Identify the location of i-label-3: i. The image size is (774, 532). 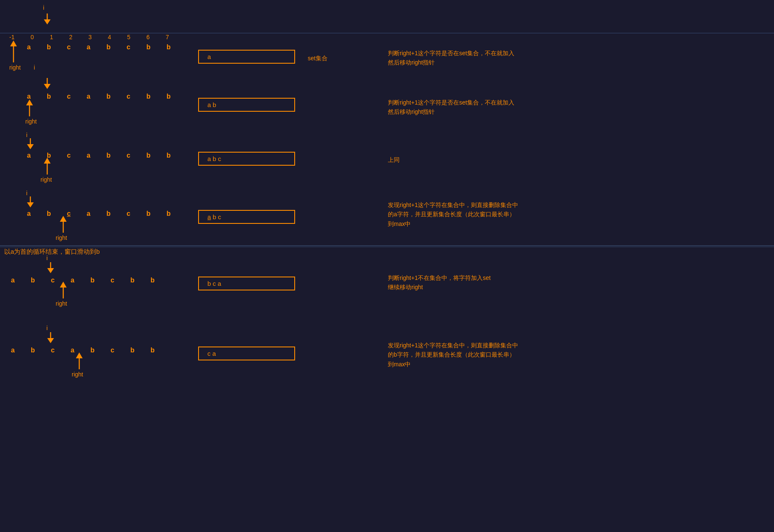
(27, 193).